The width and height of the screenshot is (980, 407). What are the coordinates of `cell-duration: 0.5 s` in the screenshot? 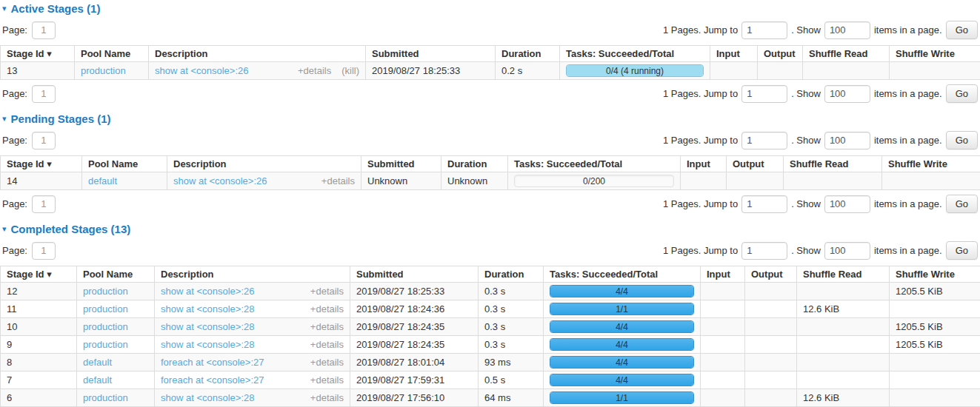 It's located at (511, 380).